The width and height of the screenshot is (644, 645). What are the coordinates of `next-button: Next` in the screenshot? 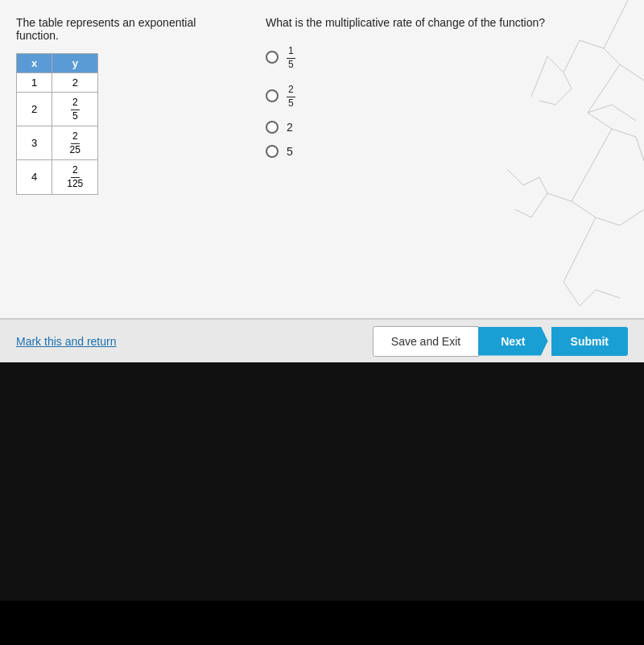 It's located at (513, 341).